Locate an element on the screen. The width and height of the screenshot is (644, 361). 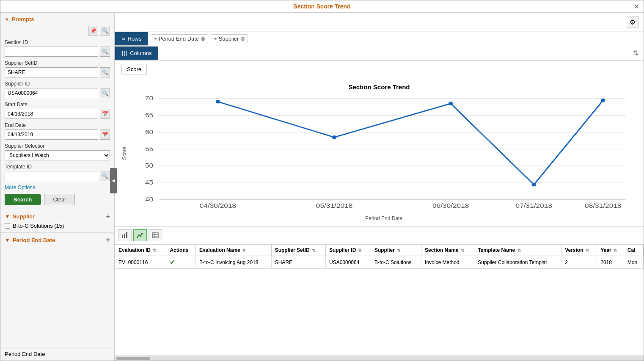
supplier-checkbox-row: B-to-C Solutions (15) is located at coordinates (58, 226).